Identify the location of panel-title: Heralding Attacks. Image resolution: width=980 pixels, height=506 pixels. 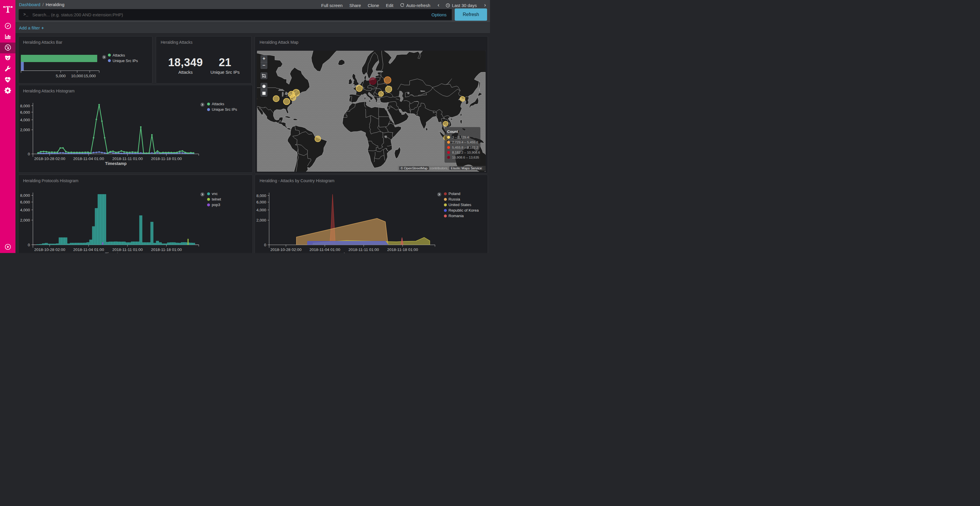
(177, 42).